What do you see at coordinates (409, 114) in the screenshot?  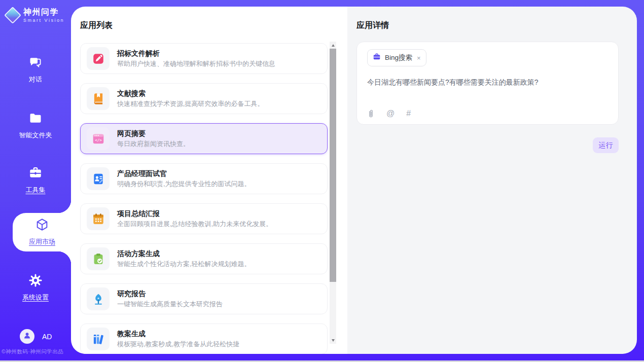 I see `hash-icon: #` at bounding box center [409, 114].